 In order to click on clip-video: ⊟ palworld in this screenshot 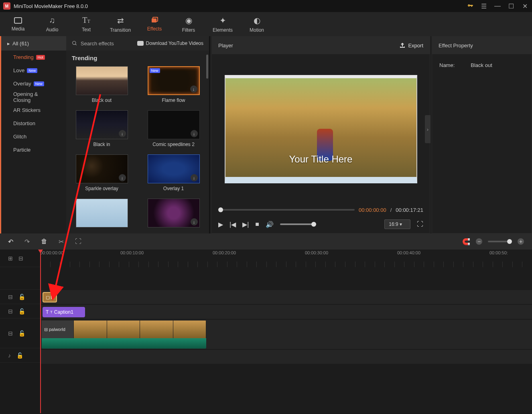, I will do `click(124, 335)`.